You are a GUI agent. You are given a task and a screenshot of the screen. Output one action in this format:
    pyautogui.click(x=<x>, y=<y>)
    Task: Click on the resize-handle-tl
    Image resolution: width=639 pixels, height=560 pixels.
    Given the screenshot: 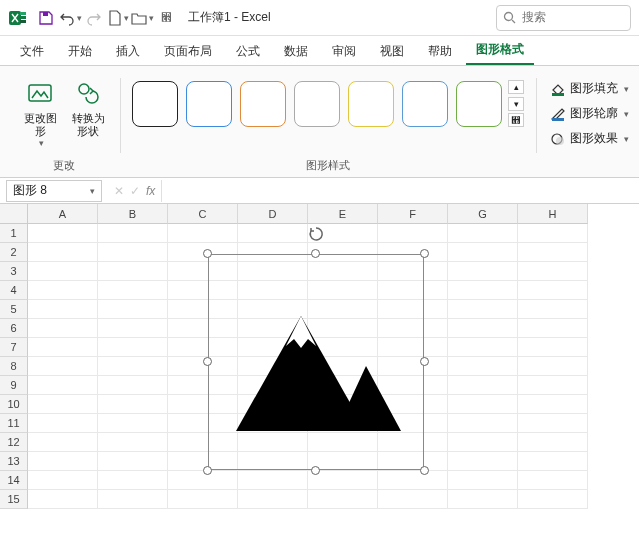 What is the action you would take?
    pyautogui.click(x=208, y=254)
    